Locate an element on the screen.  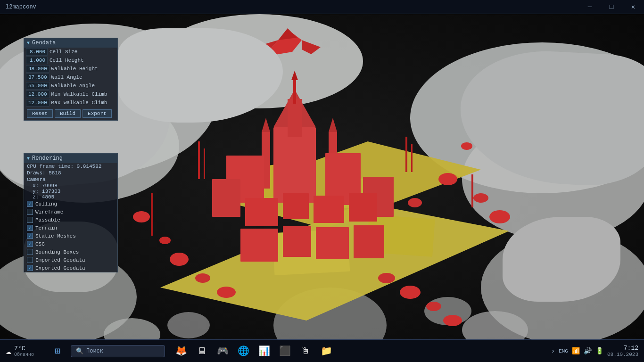
window-title: l2mapconv is located at coordinates (289, 7).